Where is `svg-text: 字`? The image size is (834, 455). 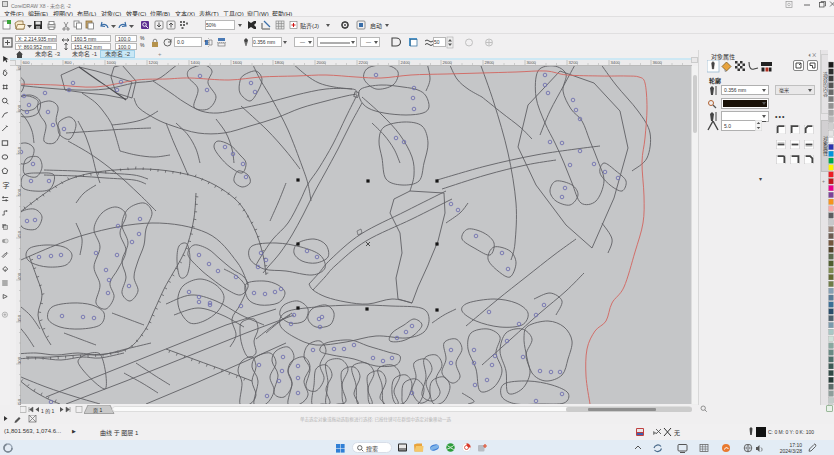
svg-text: 字 is located at coordinates (6, 186).